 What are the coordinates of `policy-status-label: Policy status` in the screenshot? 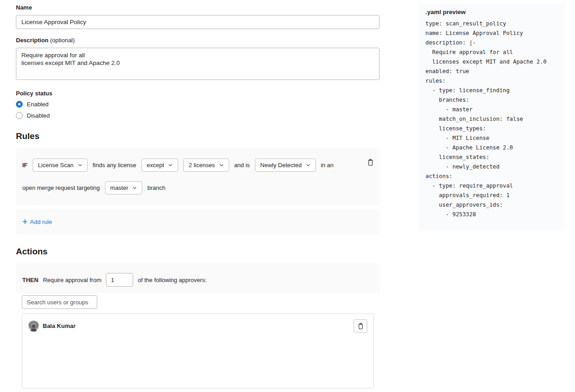 It's located at (198, 94).